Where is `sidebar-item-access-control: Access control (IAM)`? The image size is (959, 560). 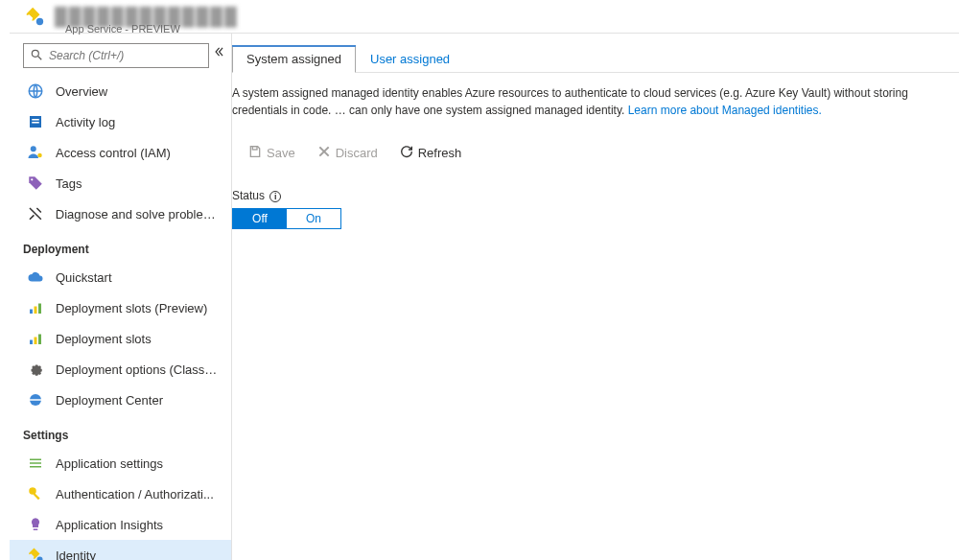
sidebar-item-access-control: Access control (IAM) is located at coordinates (121, 152).